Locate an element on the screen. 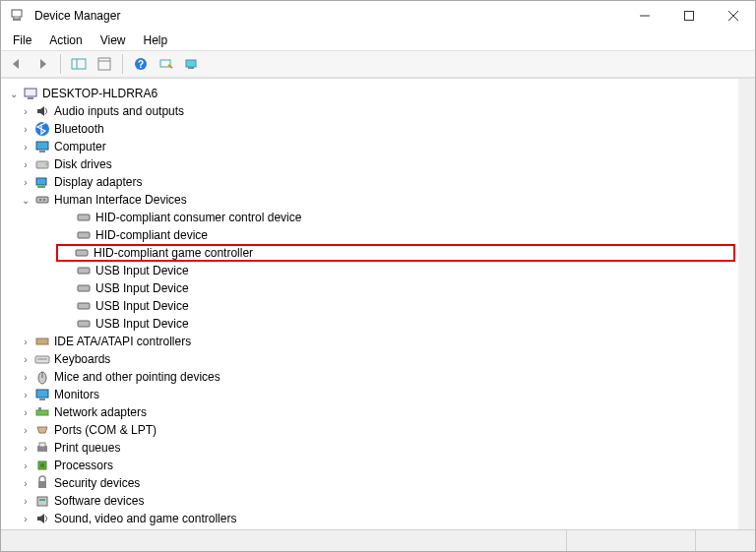 The image size is (756, 552). computer-icon is located at coordinates (31, 93).